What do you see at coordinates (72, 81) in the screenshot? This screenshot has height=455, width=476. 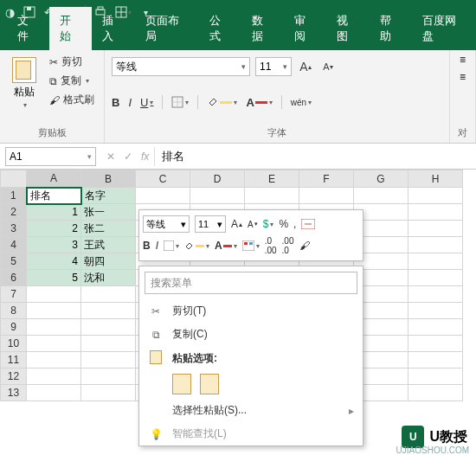 I see `copy-button: ⧉复制▾` at bounding box center [72, 81].